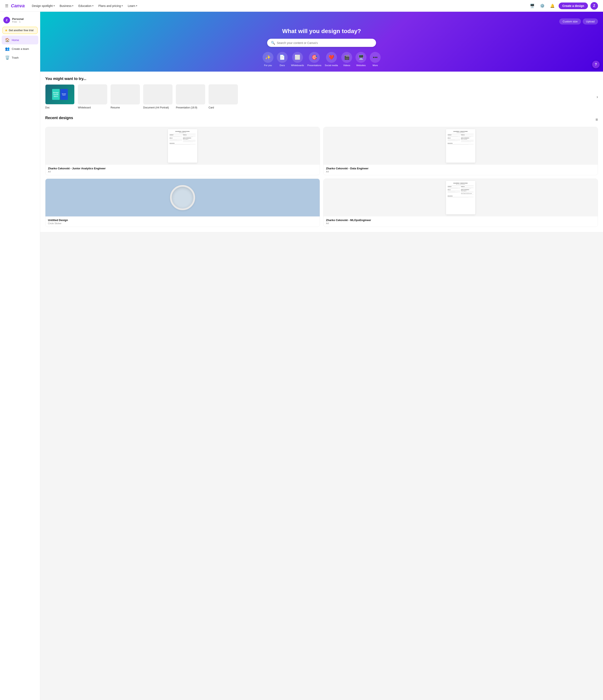 Image resolution: width=603 pixels, height=700 pixels. I want to click on presentations-icon: 🎯, so click(314, 57).